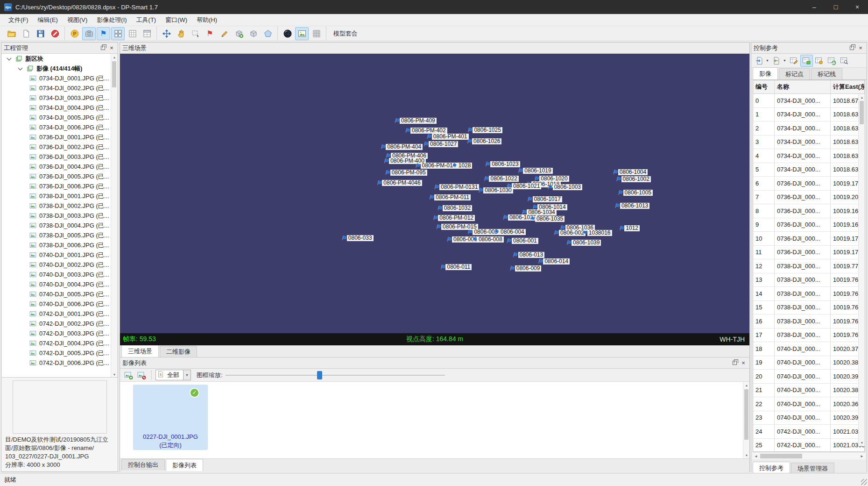  I want to click on scene-marker: ⚑0806-001, so click(522, 241).